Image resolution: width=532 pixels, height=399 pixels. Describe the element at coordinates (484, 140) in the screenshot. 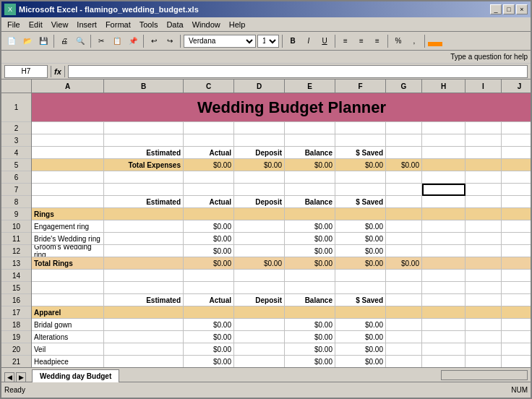

I see `cell-r3-c8` at that location.